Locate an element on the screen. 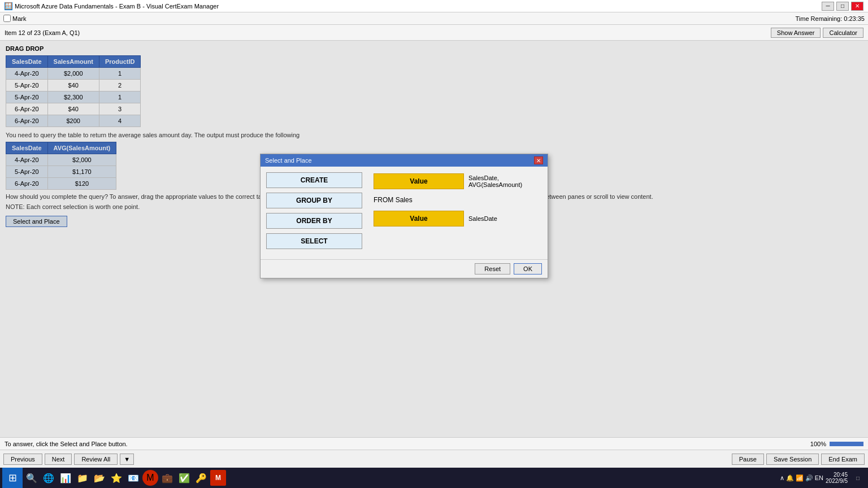  keyword-order-by: ORDER BY is located at coordinates (314, 221).